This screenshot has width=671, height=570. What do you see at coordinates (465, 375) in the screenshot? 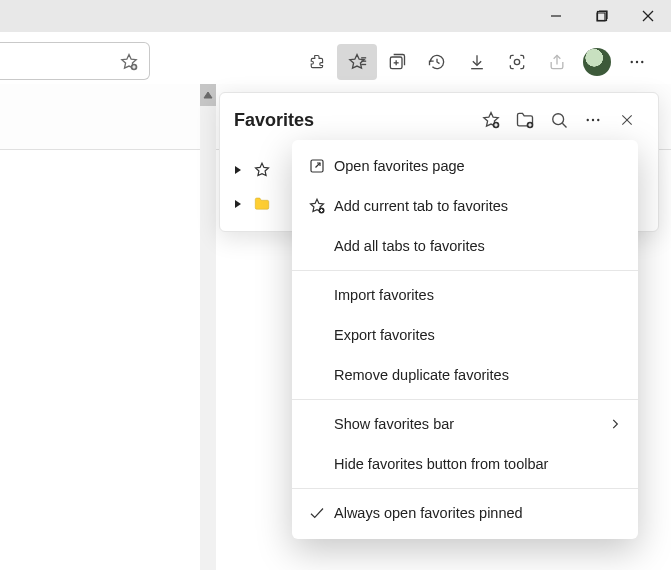
I see `menu-remove-duplicates: Remove duplicate favorites` at bounding box center [465, 375].